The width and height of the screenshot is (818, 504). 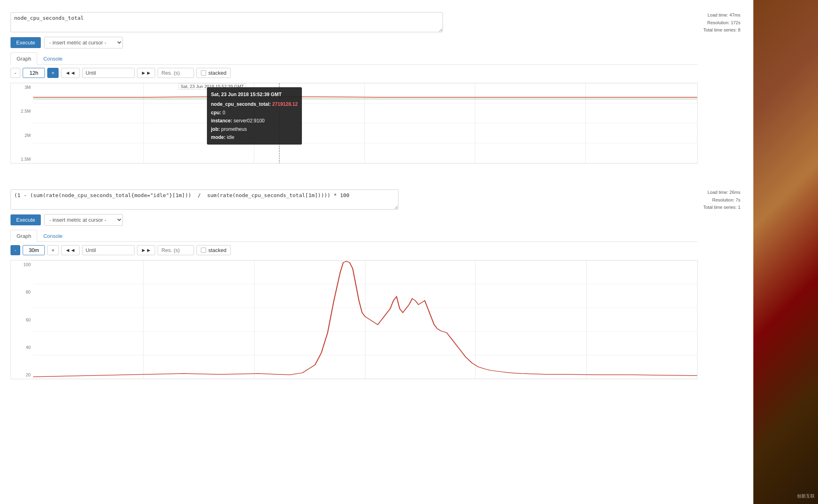 I want to click on panel2-controls-row: Execute - insert metric at cursor -, so click(x=354, y=220).